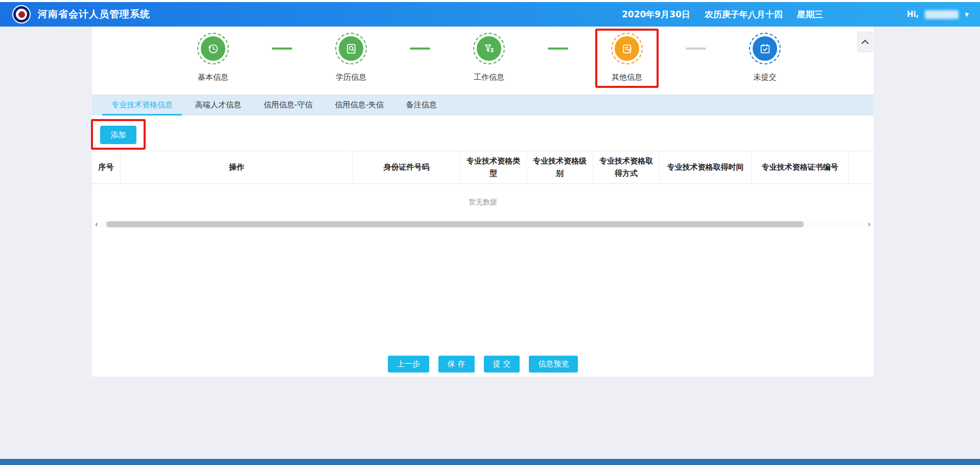 This screenshot has width=980, height=465. Describe the element at coordinates (351, 78) in the screenshot. I see `step-label: 学历信息` at that location.